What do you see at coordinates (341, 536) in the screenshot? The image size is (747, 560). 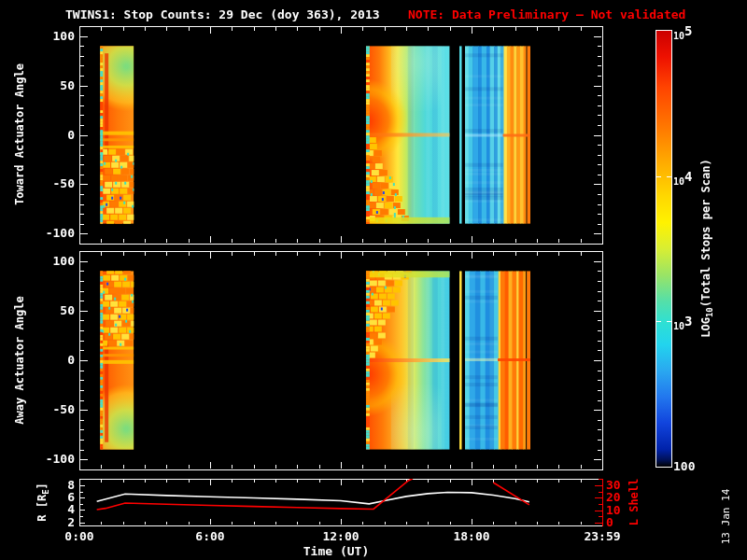 I see `x-tick-label: 12:00` at bounding box center [341, 536].